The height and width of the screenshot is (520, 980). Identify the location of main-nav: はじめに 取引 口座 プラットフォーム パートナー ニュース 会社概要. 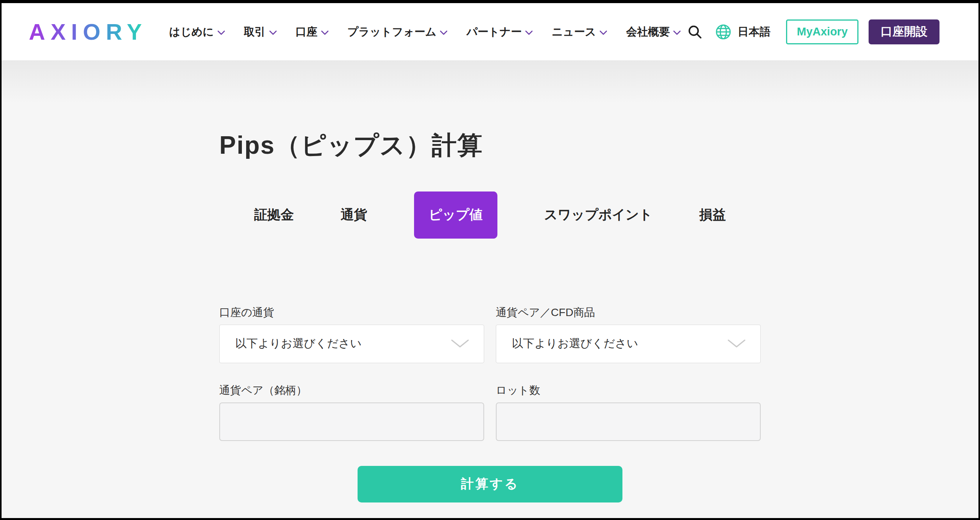
(425, 32).